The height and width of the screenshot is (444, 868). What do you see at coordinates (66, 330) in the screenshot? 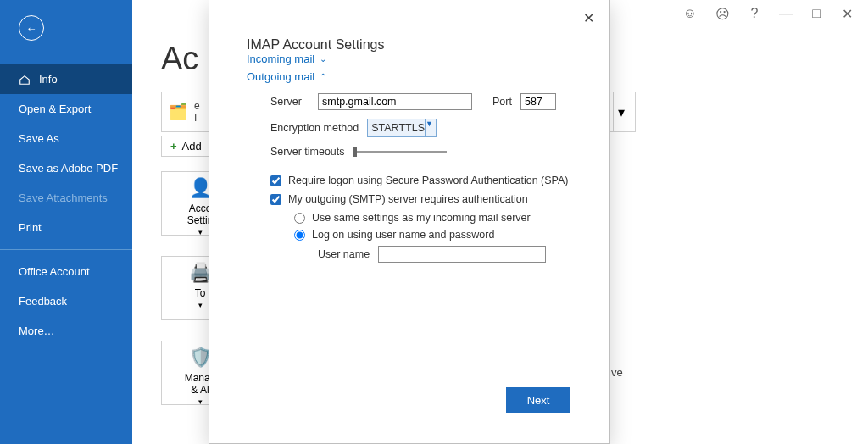
I see `sidebar-item-more: More…` at bounding box center [66, 330].